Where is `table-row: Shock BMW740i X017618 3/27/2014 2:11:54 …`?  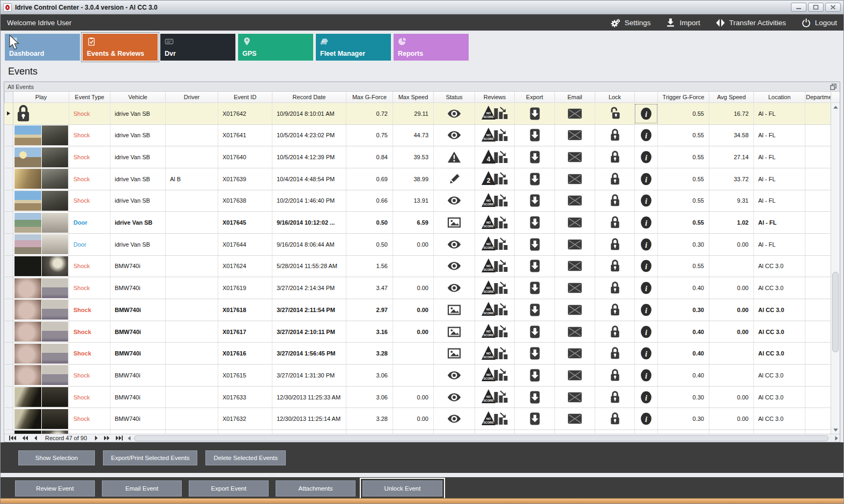
table-row: Shock BMW740i X017618 3/27/2014 2:11:54 … is located at coordinates (418, 310).